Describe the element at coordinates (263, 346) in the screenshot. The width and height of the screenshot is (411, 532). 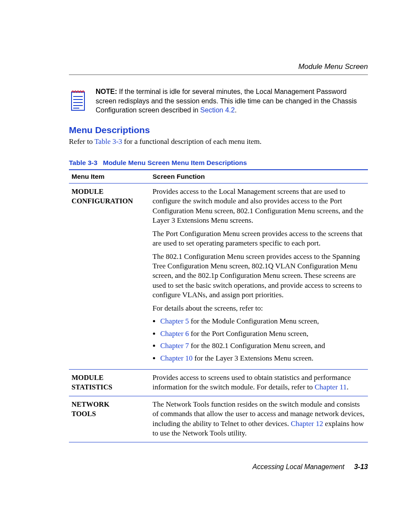
I see `list-item: Chapter 7 for the 802.1 Configuration Me…` at that location.